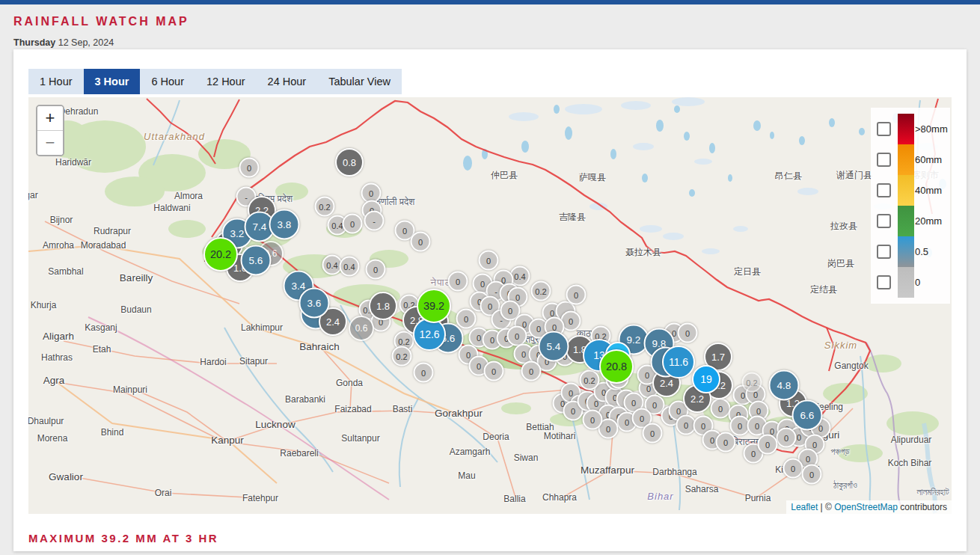  What do you see at coordinates (64, 43) in the screenshot?
I see `report-date: Thursday 12 Sep, 2024` at bounding box center [64, 43].